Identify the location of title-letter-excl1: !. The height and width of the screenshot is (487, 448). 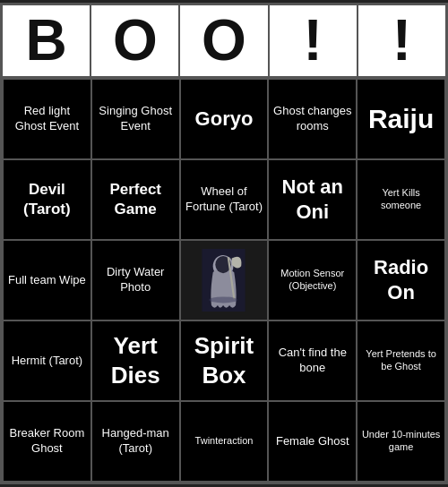
(314, 40).